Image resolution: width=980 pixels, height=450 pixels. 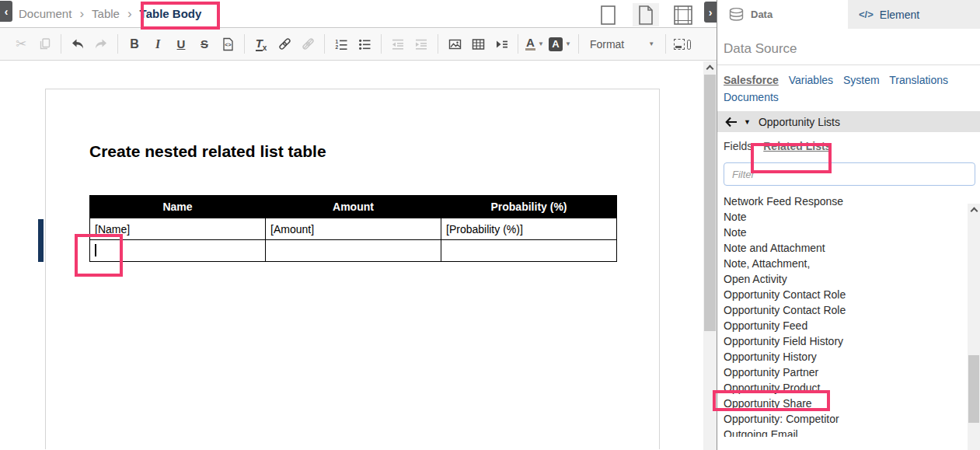 What do you see at coordinates (455, 44) in the screenshot?
I see `insert-image-button` at bounding box center [455, 44].